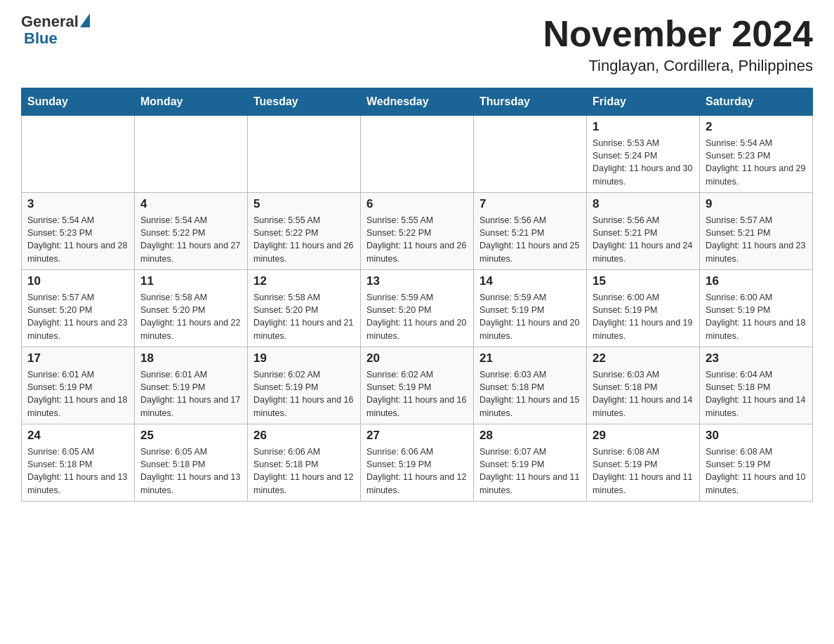 This screenshot has height=644, width=834. I want to click on day-number: 19, so click(304, 358).